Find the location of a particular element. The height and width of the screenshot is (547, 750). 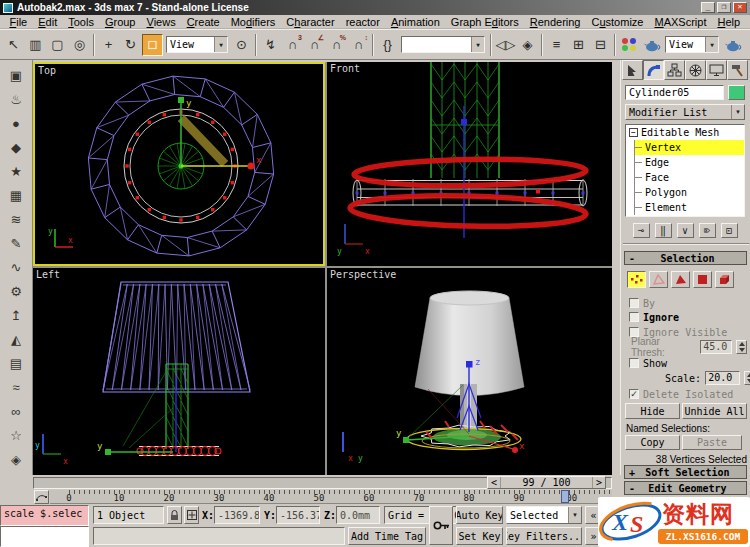

maxscript-listener-input is located at coordinates (44, 536).